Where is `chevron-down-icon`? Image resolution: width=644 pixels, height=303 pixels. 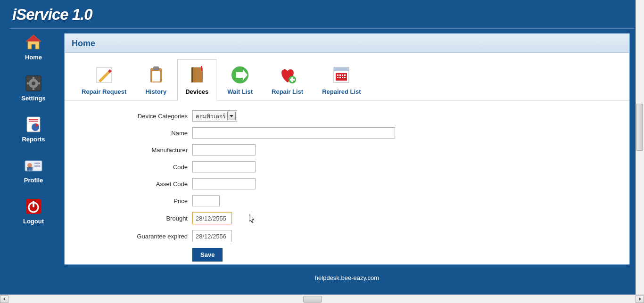 chevron-down-icon is located at coordinates (231, 116).